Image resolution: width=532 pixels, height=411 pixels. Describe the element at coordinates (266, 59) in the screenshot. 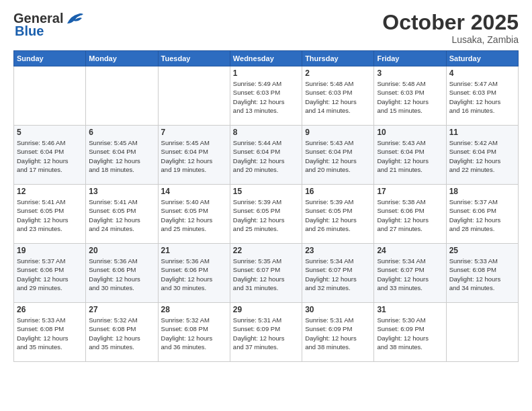

I see `col-header-wednesday: Wednesday` at that location.